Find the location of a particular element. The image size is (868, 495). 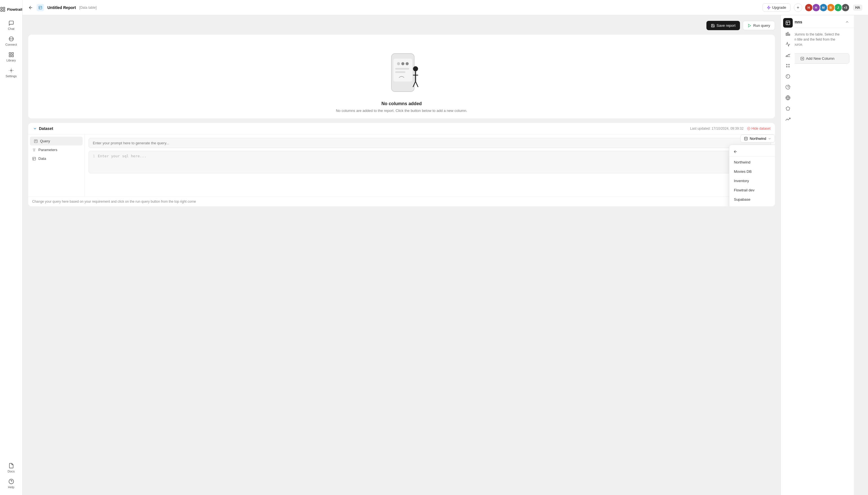

sql-editor: 1 Enter your sql here... is located at coordinates (430, 162).